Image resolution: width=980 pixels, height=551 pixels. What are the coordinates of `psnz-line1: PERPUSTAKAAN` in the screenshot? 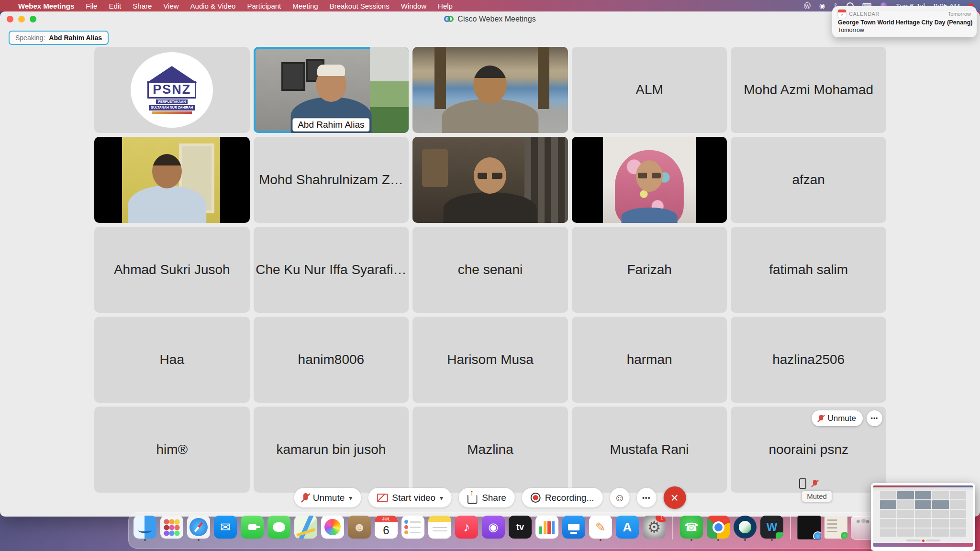 It's located at (172, 102).